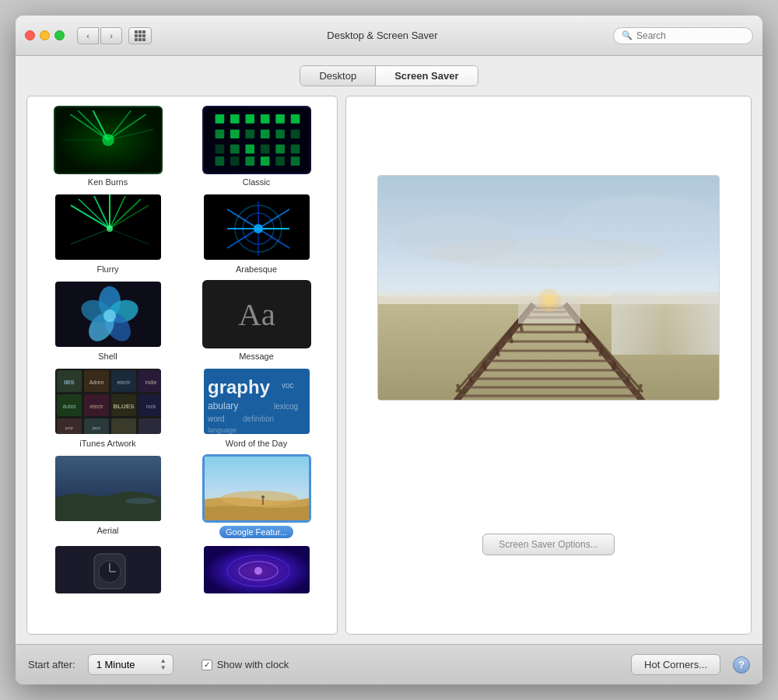  I want to click on list-item: Ken Burns, so click(107, 146).